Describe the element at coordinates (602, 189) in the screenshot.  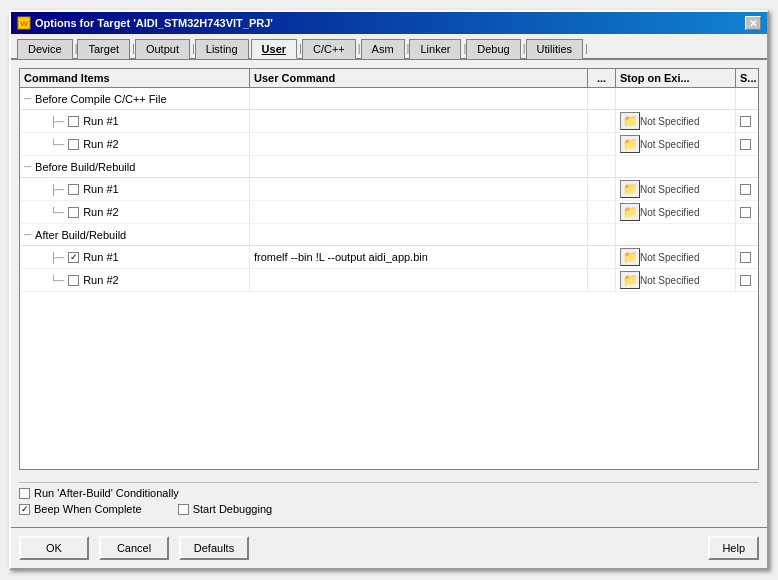
I see `before-build-run1-browse-cell` at that location.